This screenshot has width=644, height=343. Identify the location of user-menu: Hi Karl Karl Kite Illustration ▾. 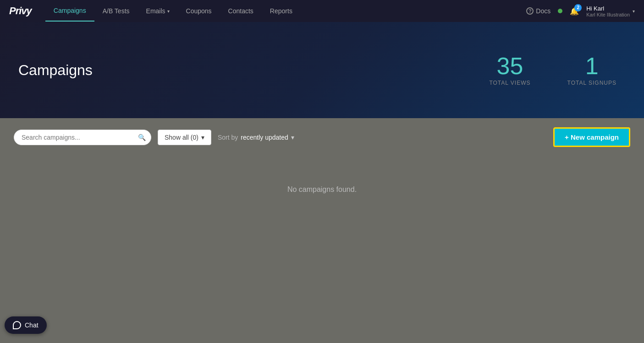
(611, 11).